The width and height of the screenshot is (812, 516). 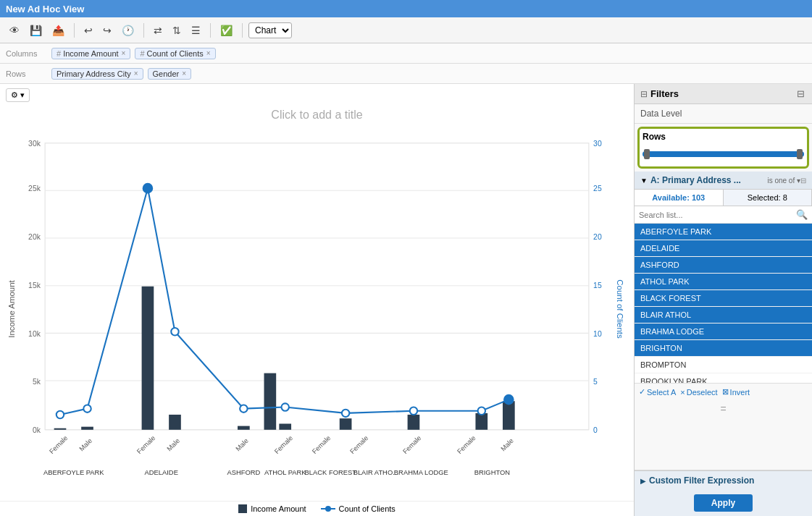 I want to click on slider-track, so click(x=723, y=154).